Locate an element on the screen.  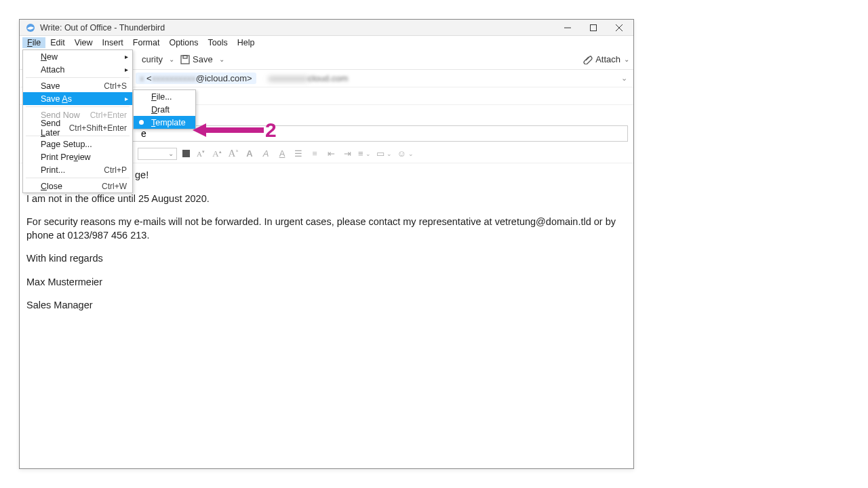
text-color-swatch is located at coordinates (186, 153).